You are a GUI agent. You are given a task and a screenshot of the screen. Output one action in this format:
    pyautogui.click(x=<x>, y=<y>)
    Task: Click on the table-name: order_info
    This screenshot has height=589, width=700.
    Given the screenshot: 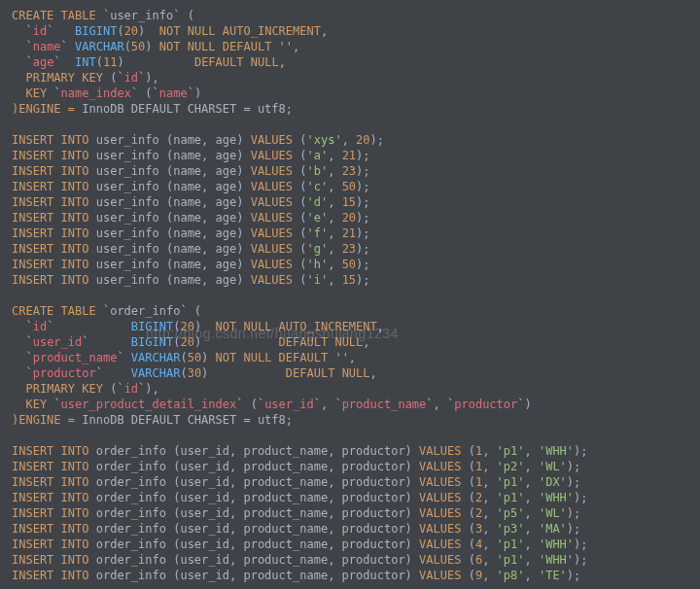 What is the action you would take?
    pyautogui.click(x=145, y=311)
    